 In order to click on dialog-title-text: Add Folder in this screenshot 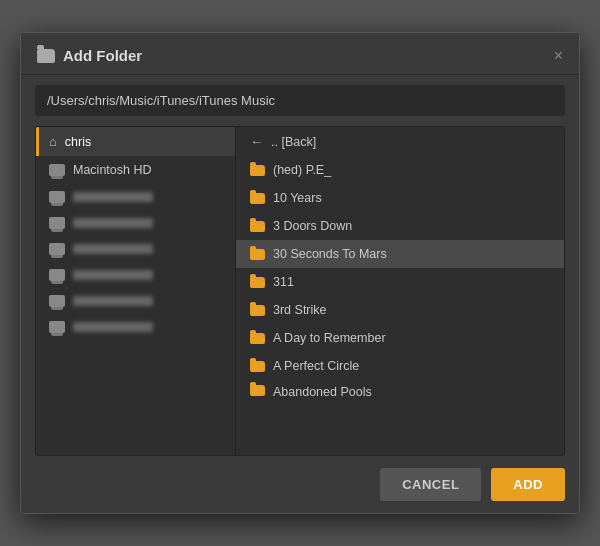, I will do `click(102, 56)`.